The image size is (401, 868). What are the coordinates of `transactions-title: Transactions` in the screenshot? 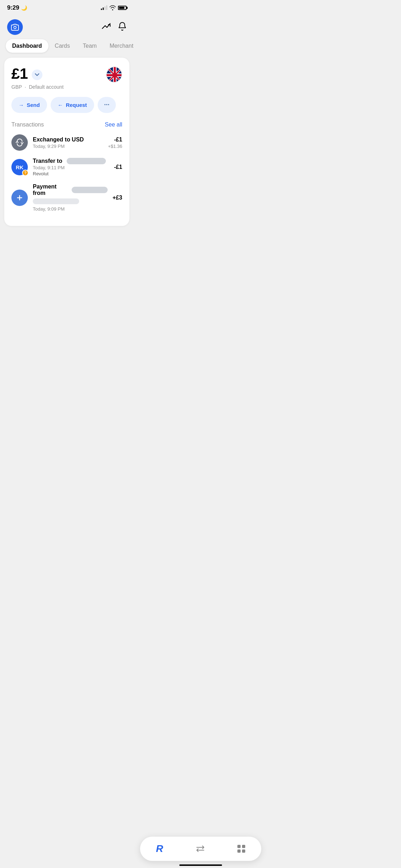 It's located at (28, 125).